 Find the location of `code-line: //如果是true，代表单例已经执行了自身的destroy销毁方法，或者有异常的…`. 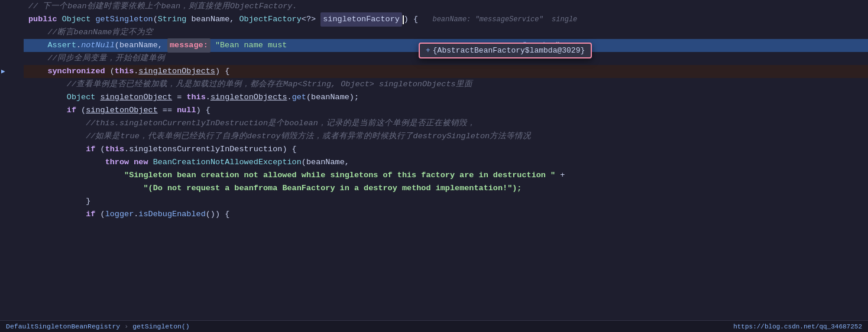

code-line: //如果是true，代表单例已经执行了自身的destroy销毁方法，或者有异常的… is located at coordinates (434, 136).